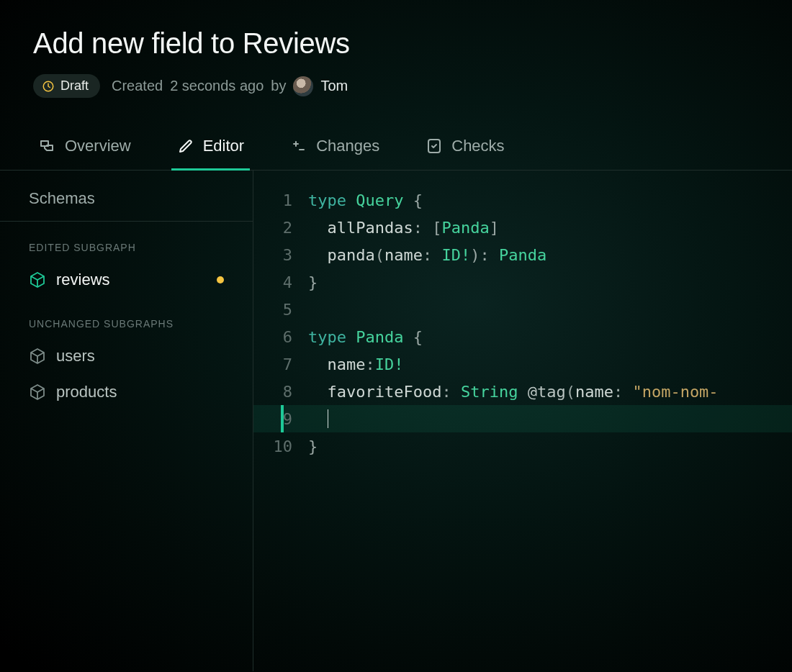 The width and height of the screenshot is (792, 672). I want to click on pencil-icon, so click(186, 146).